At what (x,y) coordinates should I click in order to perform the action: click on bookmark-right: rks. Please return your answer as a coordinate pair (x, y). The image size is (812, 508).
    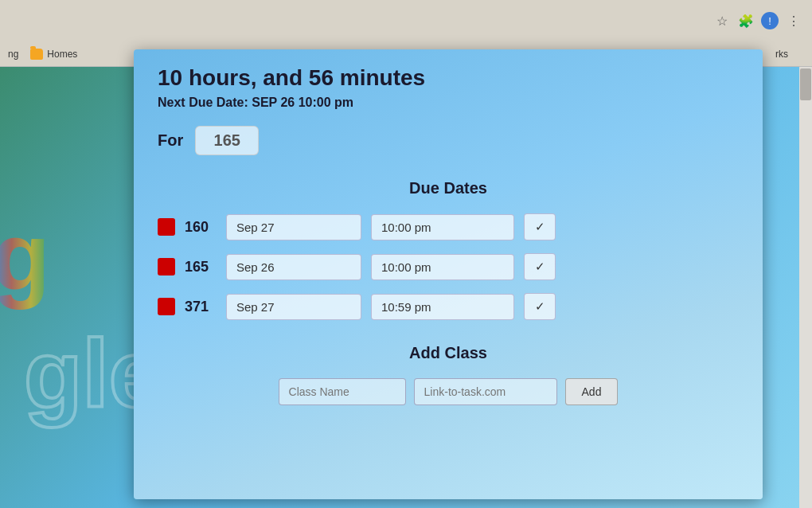
    Looking at the image, I should click on (782, 54).